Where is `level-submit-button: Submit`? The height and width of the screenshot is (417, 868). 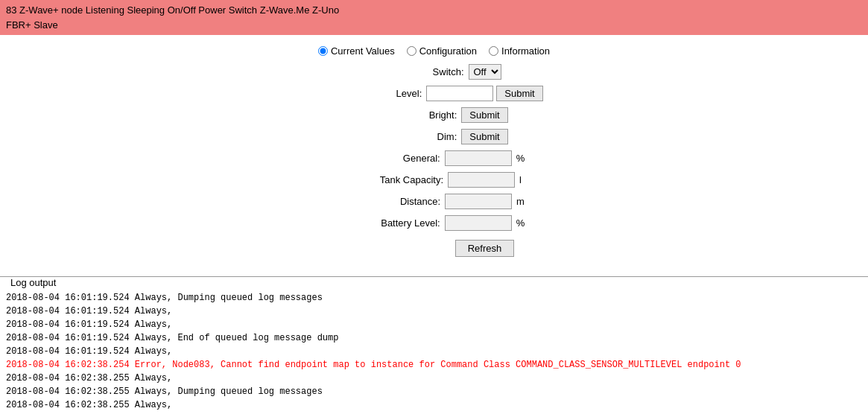 level-submit-button: Submit is located at coordinates (519, 94).